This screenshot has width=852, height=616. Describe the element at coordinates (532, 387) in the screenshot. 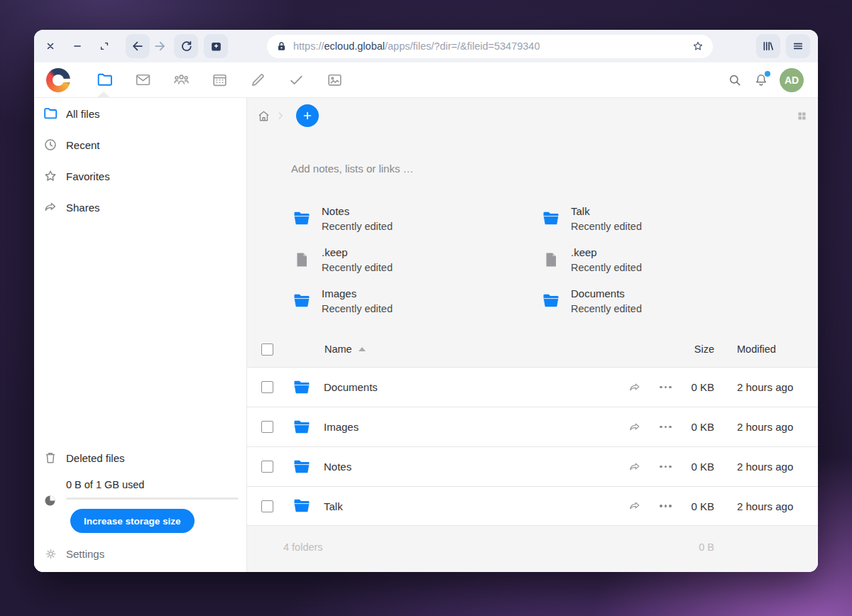

I see `table-row: Documents 0 KB 2 hours ago` at that location.